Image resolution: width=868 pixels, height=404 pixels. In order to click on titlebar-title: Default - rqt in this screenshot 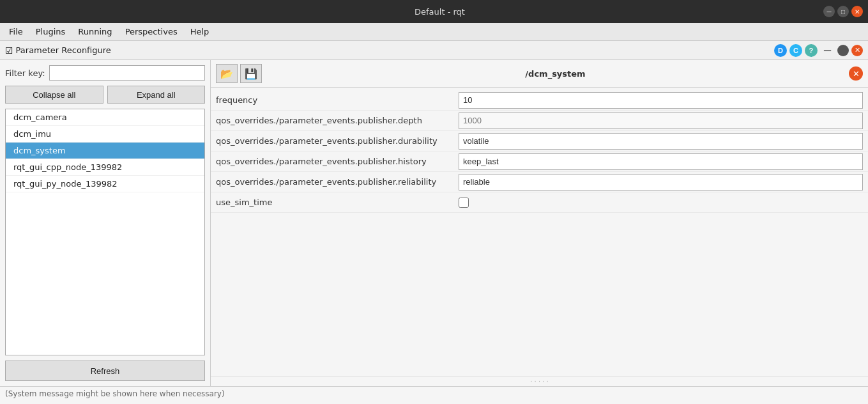, I will do `click(439, 12)`.